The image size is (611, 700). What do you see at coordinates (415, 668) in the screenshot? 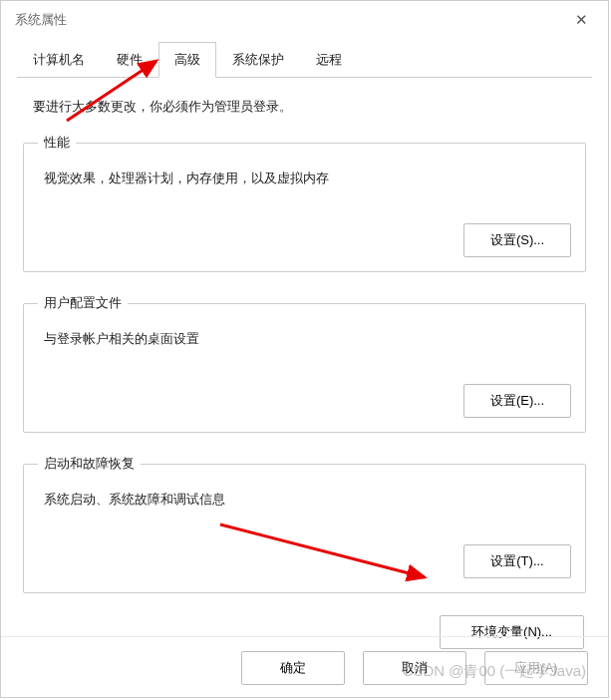
I see `cancel-button: 取消` at bounding box center [415, 668].